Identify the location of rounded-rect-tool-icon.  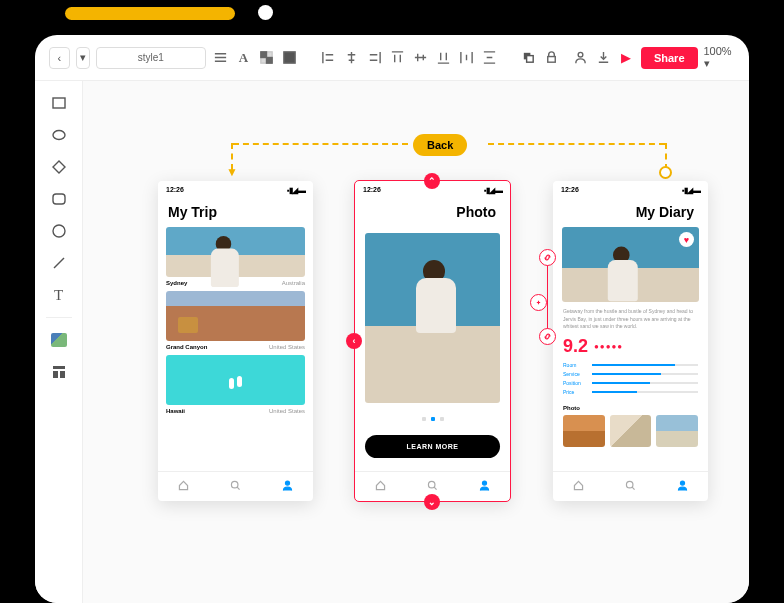
(59, 199).